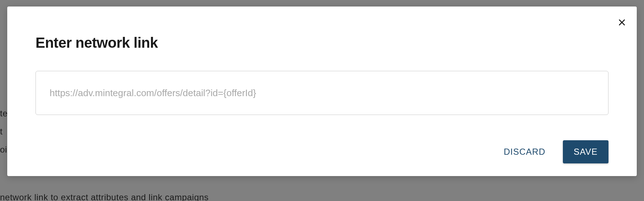 The image size is (644, 201). I want to click on background-fragment-2: t, so click(1, 132).